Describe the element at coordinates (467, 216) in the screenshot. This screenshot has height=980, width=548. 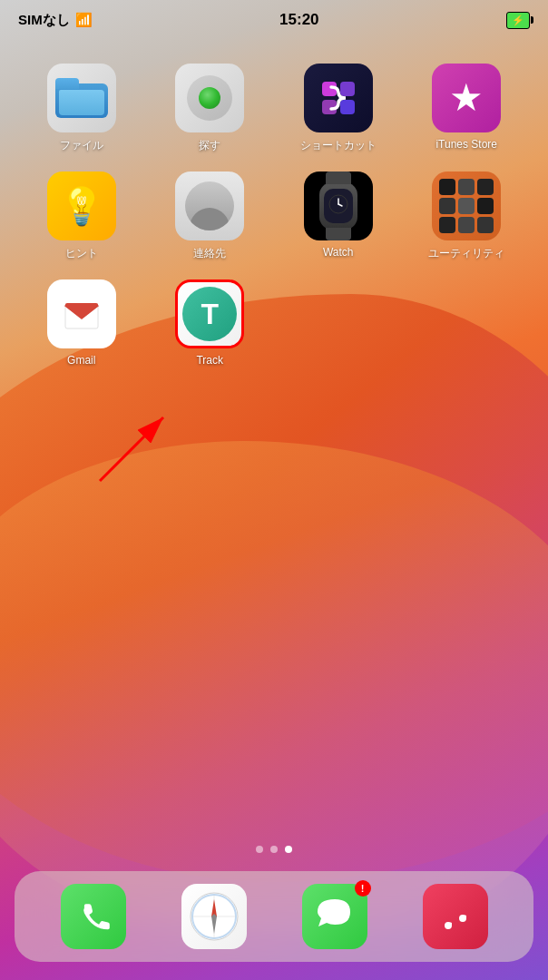
I see `app-utilities: ユーティリティ` at that location.